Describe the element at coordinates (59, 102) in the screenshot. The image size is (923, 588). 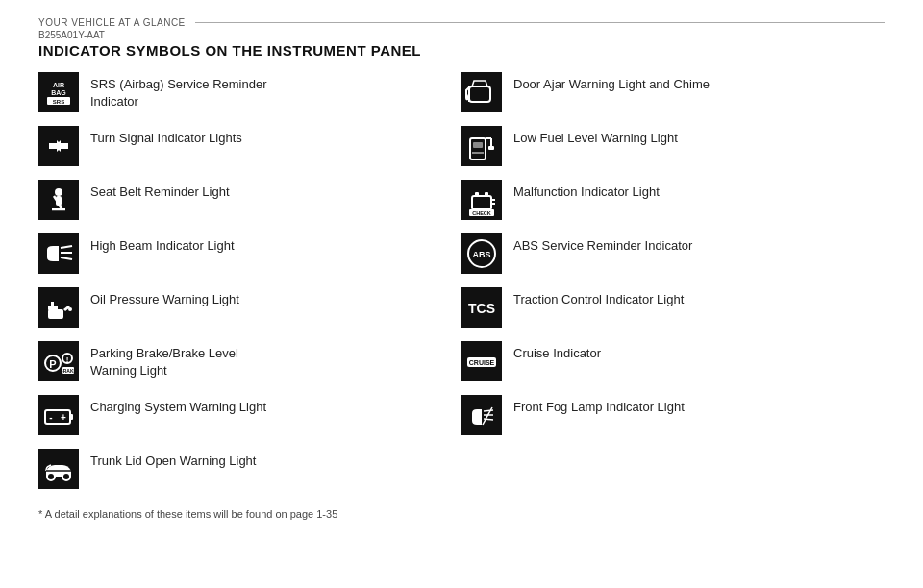
I see `svg-text: SRS` at that location.